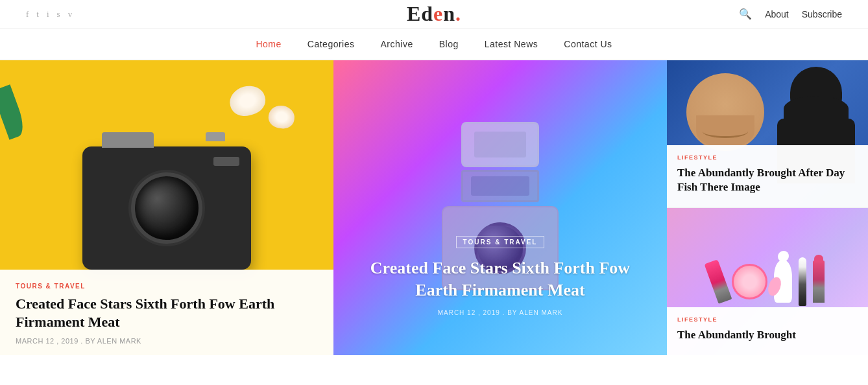  Describe the element at coordinates (58, 14) in the screenshot. I see `skype-icon: s` at that location.